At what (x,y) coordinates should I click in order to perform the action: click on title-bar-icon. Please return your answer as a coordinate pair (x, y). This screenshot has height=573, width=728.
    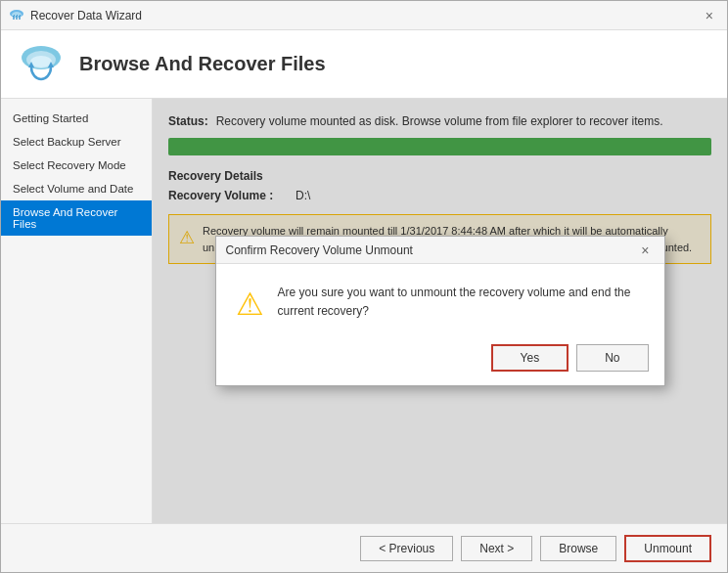
    Looking at the image, I should click on (17, 16).